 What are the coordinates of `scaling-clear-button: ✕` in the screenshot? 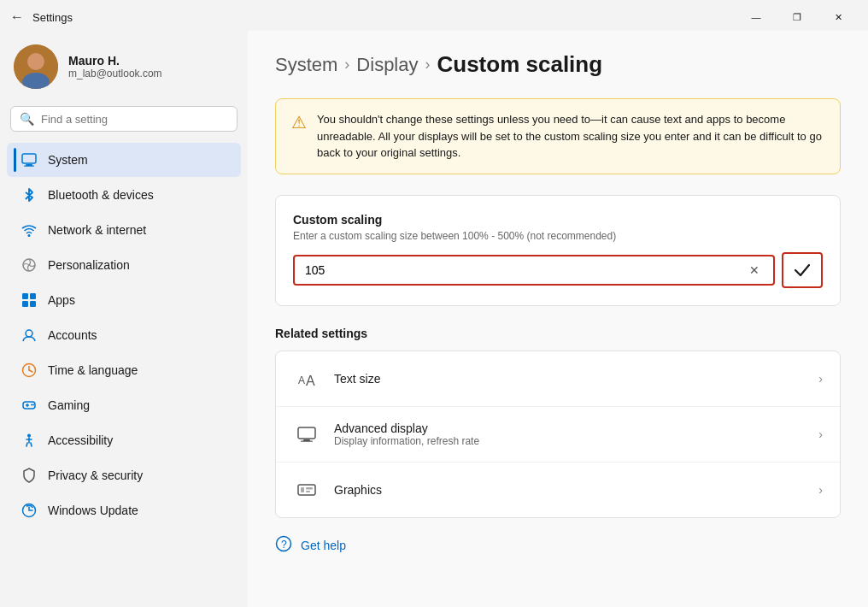 It's located at (754, 270).